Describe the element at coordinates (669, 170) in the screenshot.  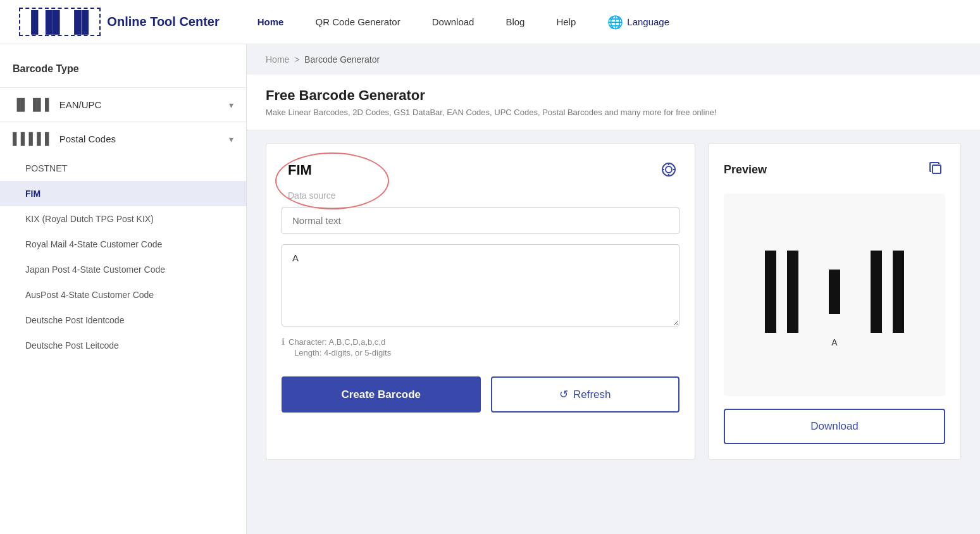
I see `settings-icon` at that location.